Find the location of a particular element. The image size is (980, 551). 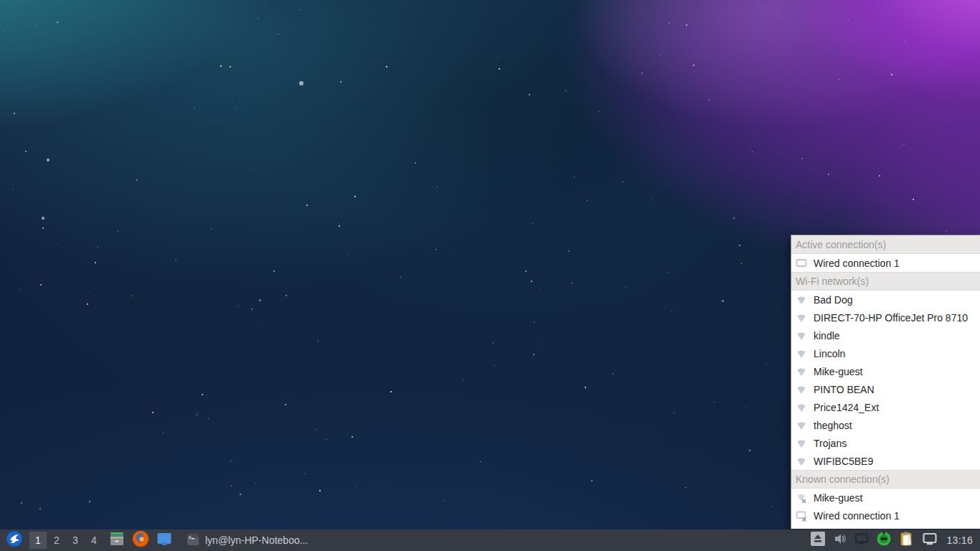

network-menu-item-label: Bad Dog is located at coordinates (833, 300).